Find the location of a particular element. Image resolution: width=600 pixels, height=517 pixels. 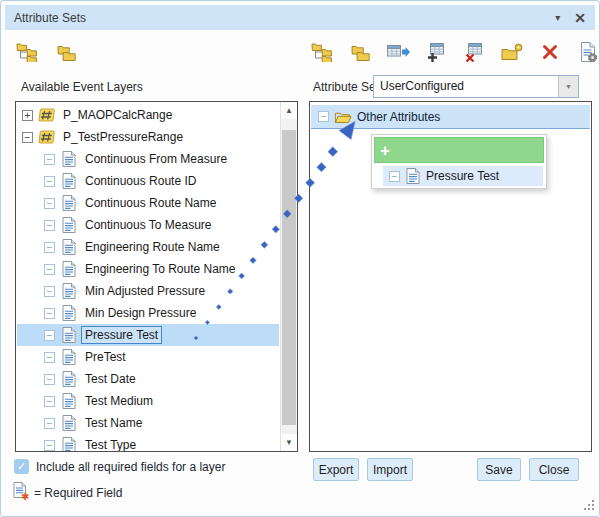

import-button: Import is located at coordinates (390, 470).